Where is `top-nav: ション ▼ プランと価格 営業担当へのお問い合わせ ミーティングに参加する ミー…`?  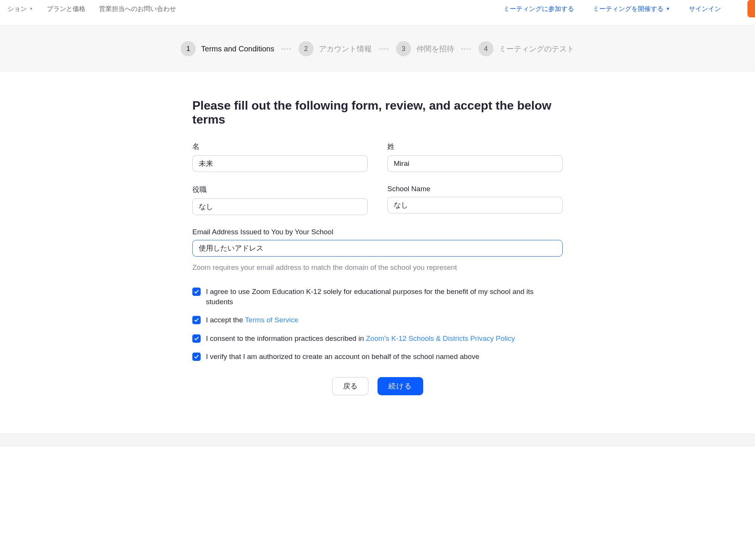
top-nav: ション ▼ プランと価格 営業担当へのお問い合わせ ミーティングに参加する ミー… is located at coordinates (378, 13).